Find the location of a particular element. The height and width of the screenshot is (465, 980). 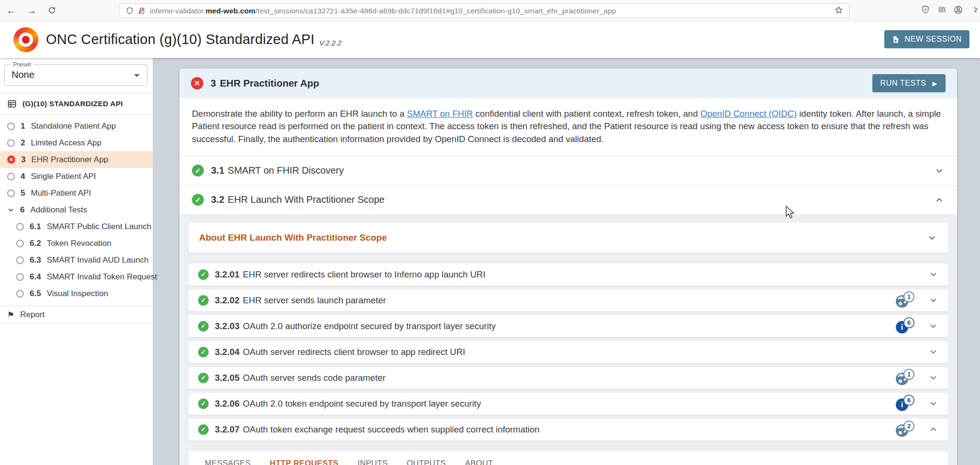

bookmark-star-icon is located at coordinates (839, 11).